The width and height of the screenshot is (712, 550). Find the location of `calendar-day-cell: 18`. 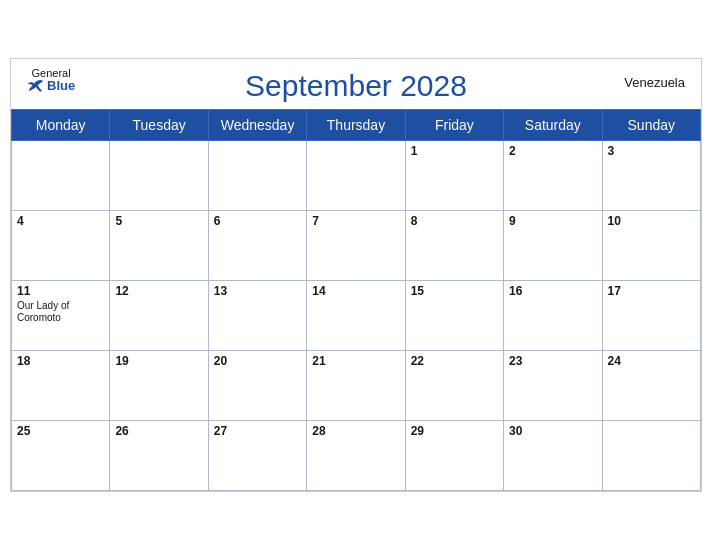

calendar-day-cell: 18 is located at coordinates (61, 386).